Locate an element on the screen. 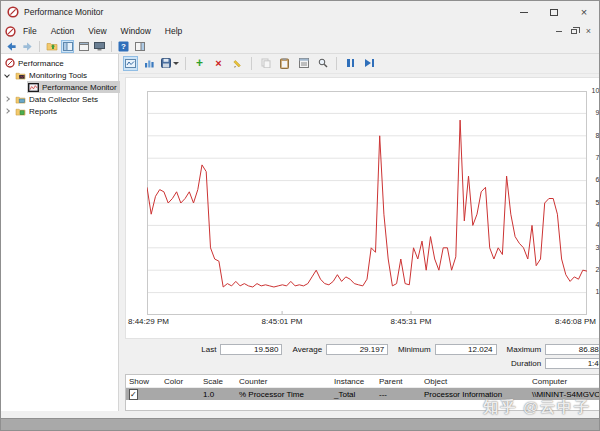 This screenshot has height=431, width=600. minimum-value: 12.024 is located at coordinates (466, 350).